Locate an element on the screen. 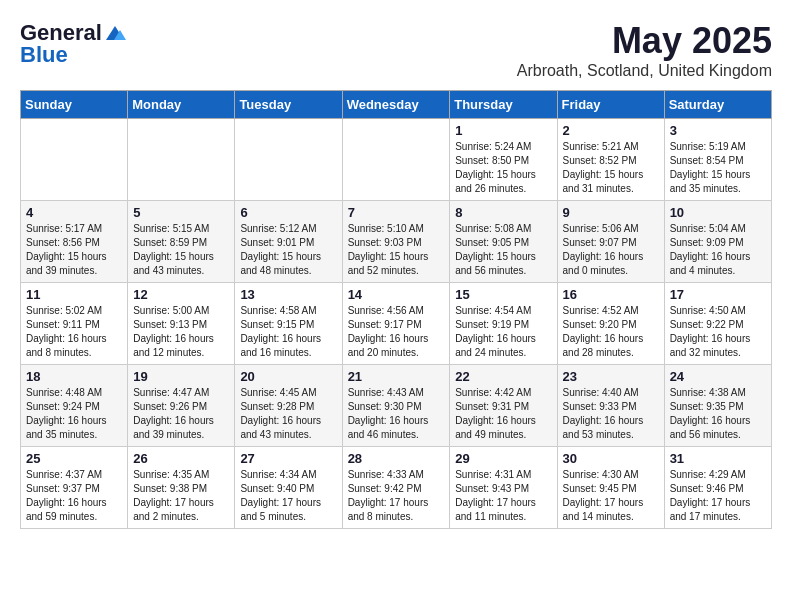 Image resolution: width=792 pixels, height=612 pixels. calendar-cell: 10Sunrise: 5:04 AM Sunset: 9:09 PM Dayli… is located at coordinates (718, 242).